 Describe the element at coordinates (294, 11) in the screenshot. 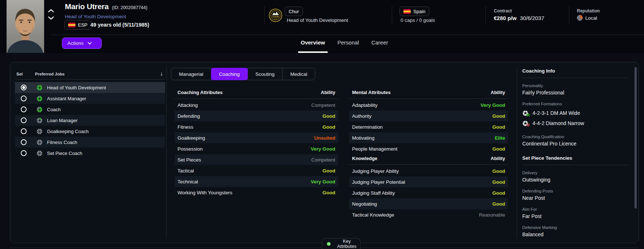

I see `club-chip: Chur` at that location.